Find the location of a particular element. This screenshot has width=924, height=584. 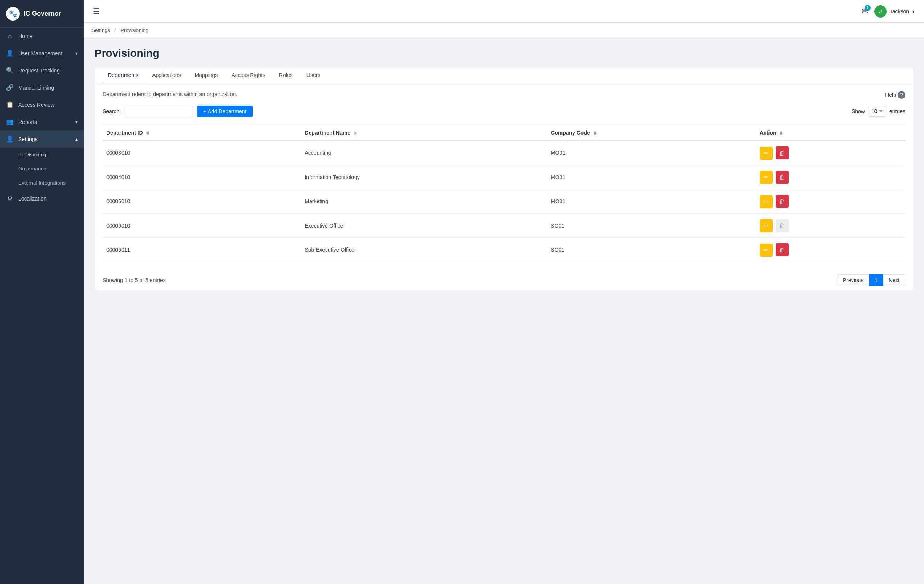

card-description: Department refers to departments within … is located at coordinates (170, 94).